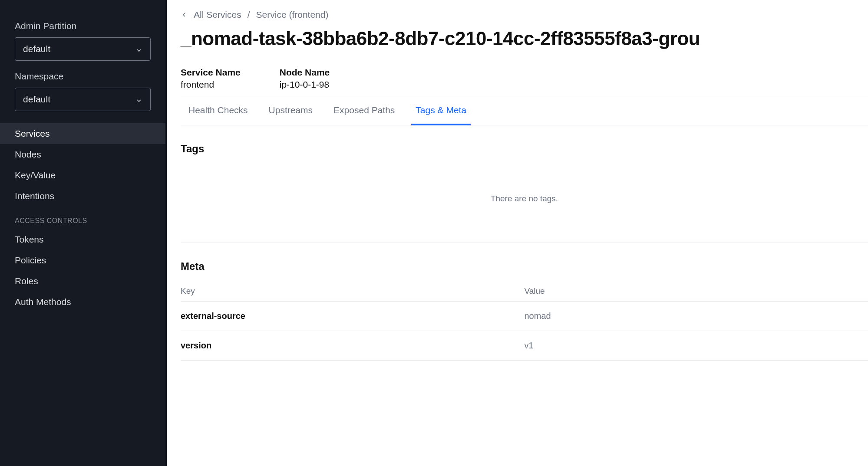 This screenshot has width=868, height=466. What do you see at coordinates (83, 218) in the screenshot?
I see `access-controls-label: ACCESS CONTROLS` at bounding box center [83, 218].